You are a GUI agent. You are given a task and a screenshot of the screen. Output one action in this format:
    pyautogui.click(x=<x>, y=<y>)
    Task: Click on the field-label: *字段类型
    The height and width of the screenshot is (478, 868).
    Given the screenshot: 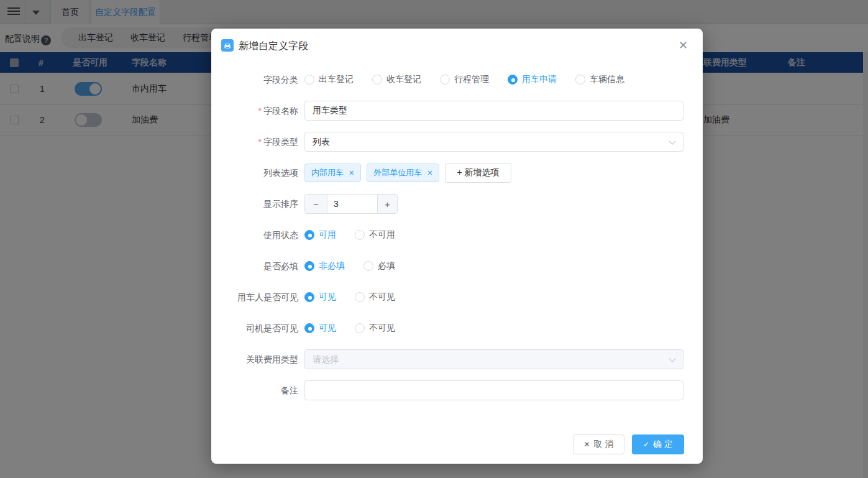 What is the action you would take?
    pyautogui.click(x=255, y=142)
    